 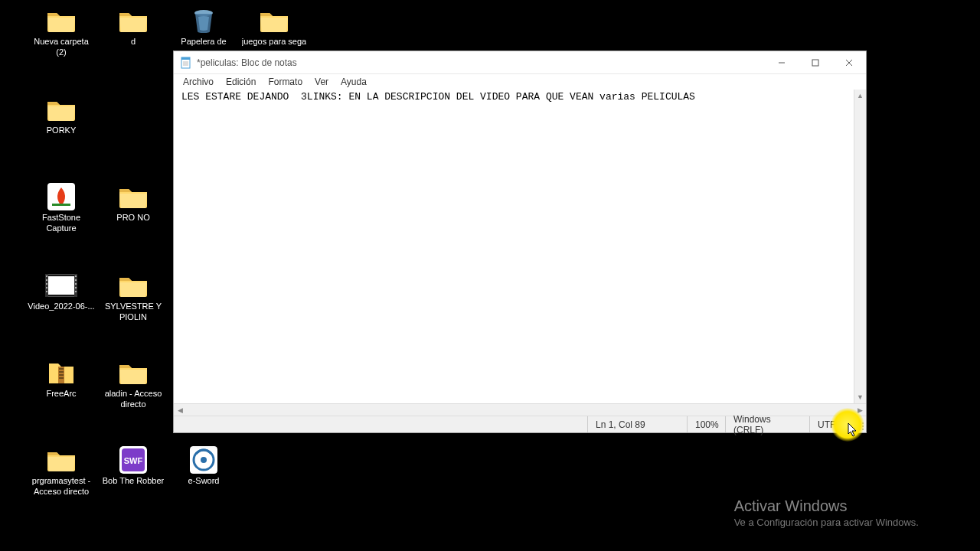 What do you see at coordinates (186, 63) in the screenshot?
I see `notepad-icon` at bounding box center [186, 63].